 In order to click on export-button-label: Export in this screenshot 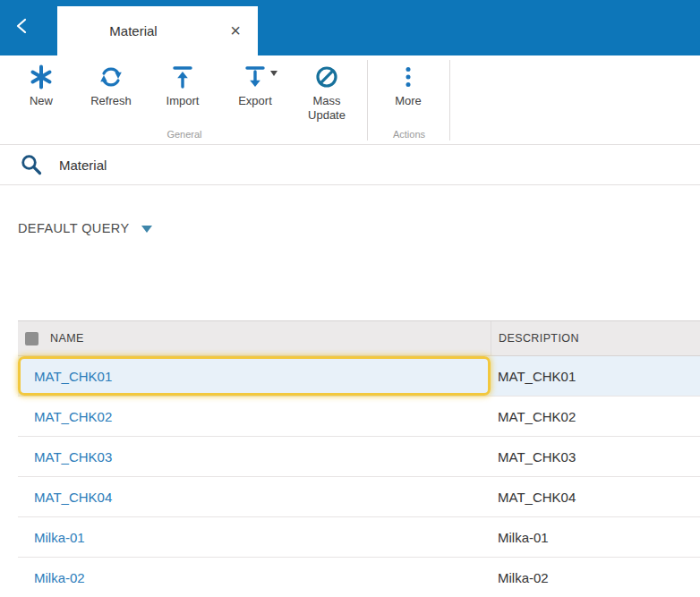, I will do `click(255, 101)`.